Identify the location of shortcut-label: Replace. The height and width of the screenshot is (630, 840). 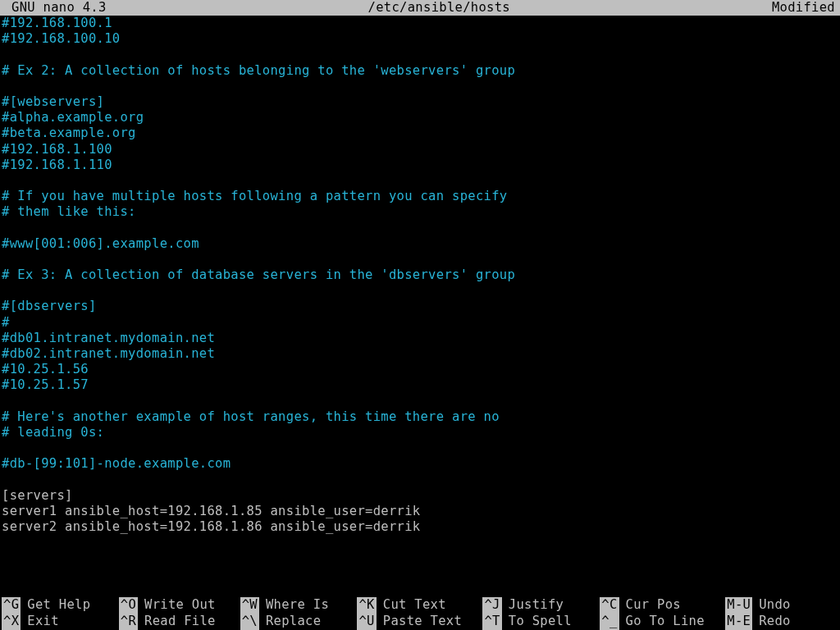
(294, 622).